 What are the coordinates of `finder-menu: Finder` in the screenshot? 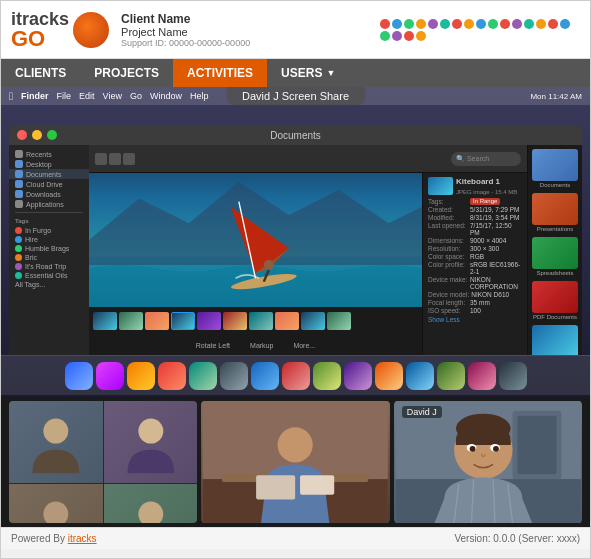 It's located at (35, 96).